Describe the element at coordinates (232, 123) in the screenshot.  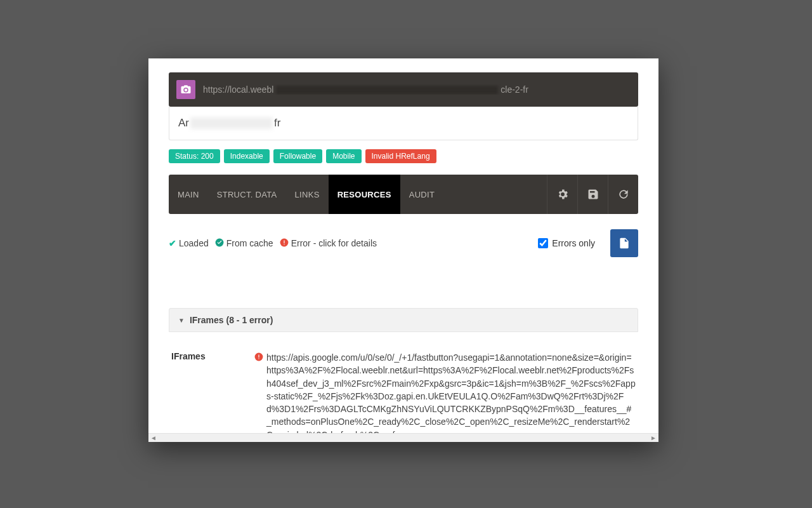
I see `title-redacted` at that location.